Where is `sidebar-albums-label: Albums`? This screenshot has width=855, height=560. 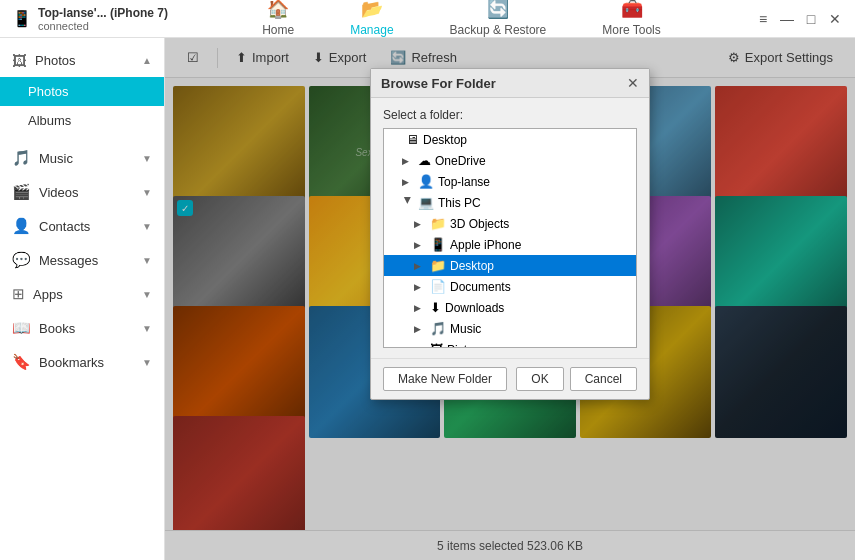 sidebar-albums-label: Albums is located at coordinates (50, 120).